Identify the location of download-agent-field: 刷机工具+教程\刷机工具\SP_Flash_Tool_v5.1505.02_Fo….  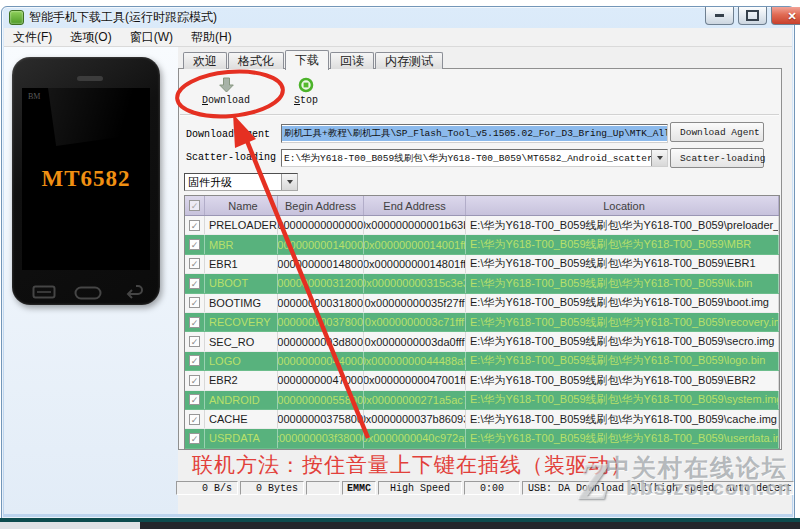
(474, 134).